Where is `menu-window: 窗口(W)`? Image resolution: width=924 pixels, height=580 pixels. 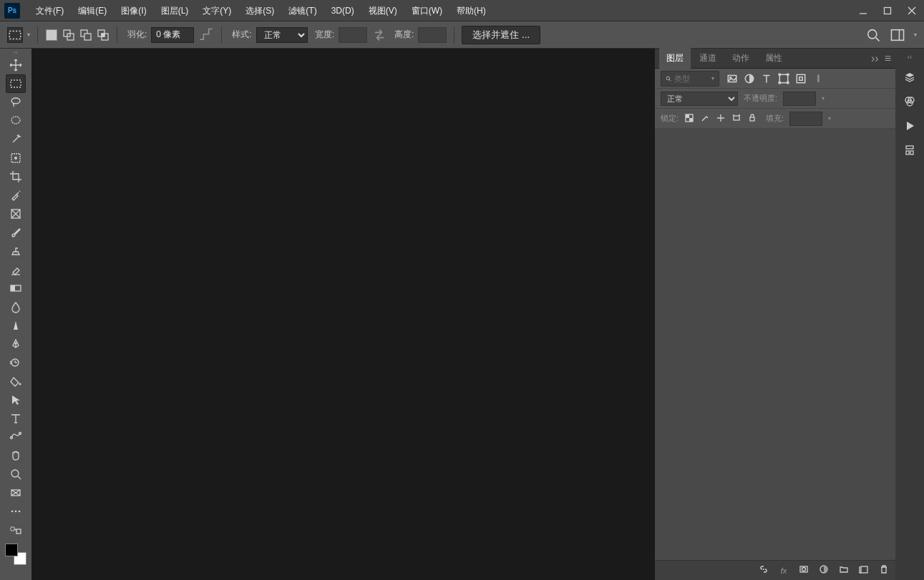
menu-window: 窗口(W) is located at coordinates (427, 11).